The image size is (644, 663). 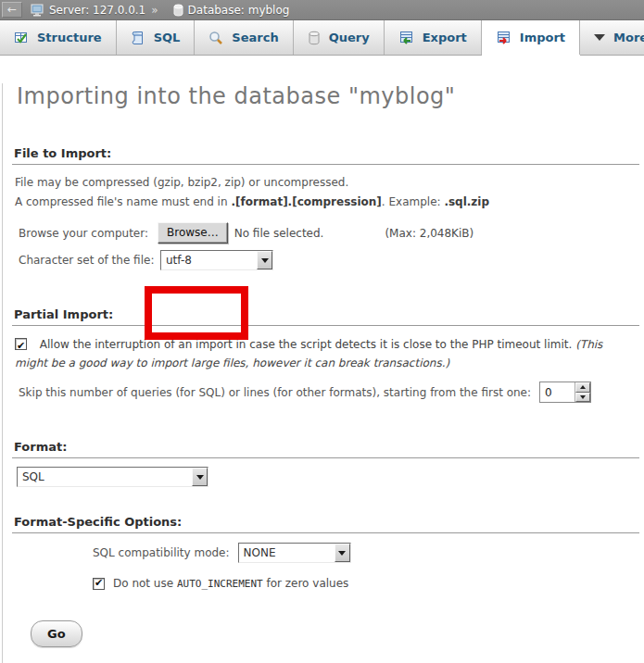 What do you see at coordinates (583, 398) in the screenshot?
I see `spinner-down-button` at bounding box center [583, 398].